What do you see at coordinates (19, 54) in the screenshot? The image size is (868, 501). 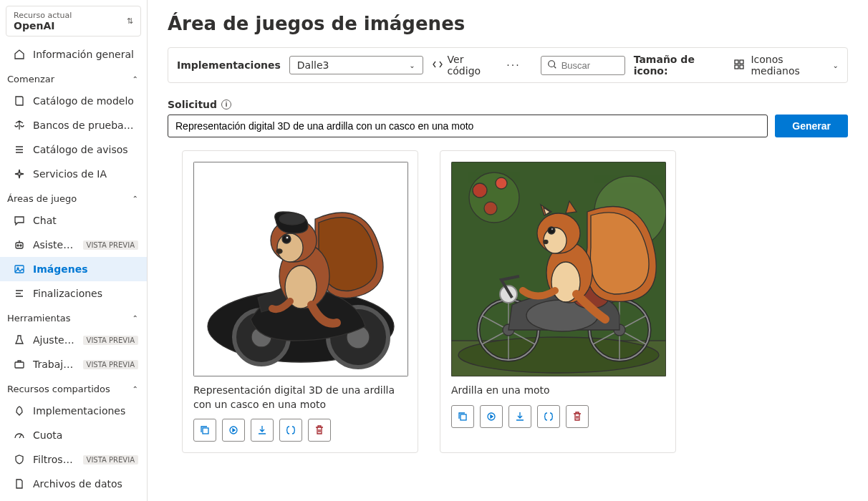 I see `home-icon` at bounding box center [19, 54].